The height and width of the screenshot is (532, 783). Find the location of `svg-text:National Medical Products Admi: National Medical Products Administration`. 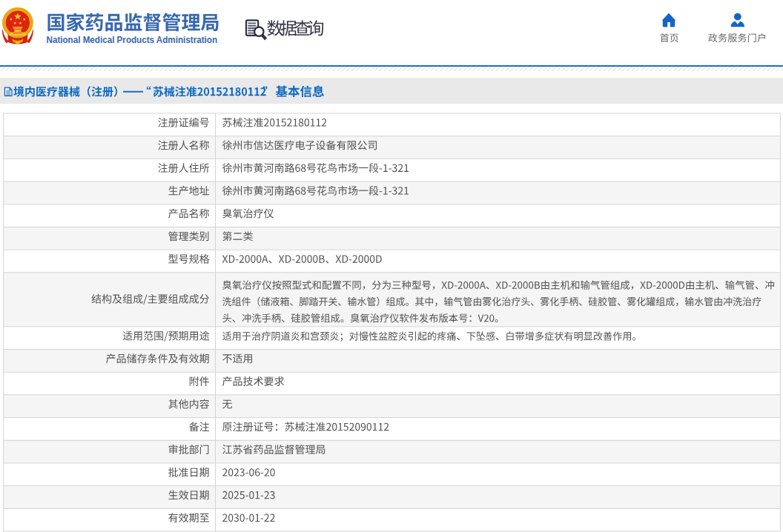

svg-text:National Medical Products Admi: National Medical Products Administration is located at coordinates (132, 40).